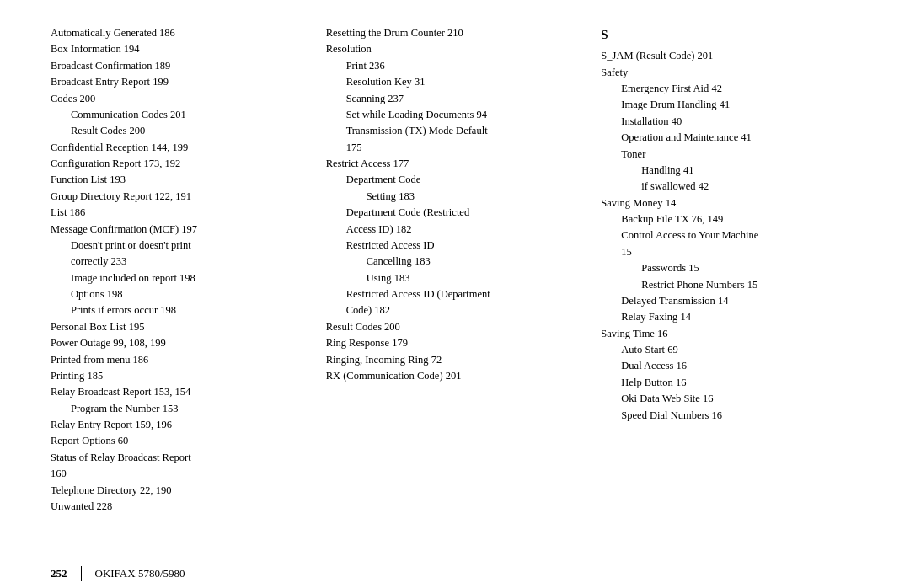  What do you see at coordinates (180, 99) in the screenshot?
I see `index-entry: Codes 200` at bounding box center [180, 99].